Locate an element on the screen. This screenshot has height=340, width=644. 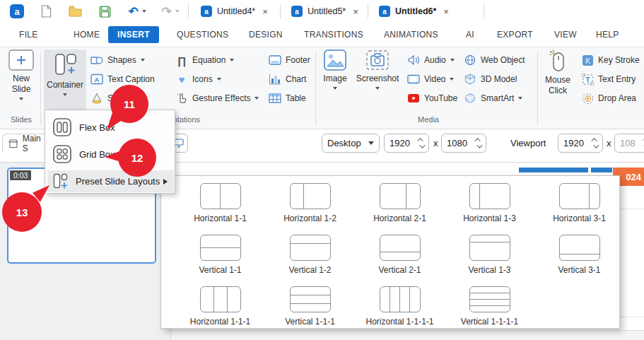
annotation-badge-11: 11 is located at coordinates (129, 104).